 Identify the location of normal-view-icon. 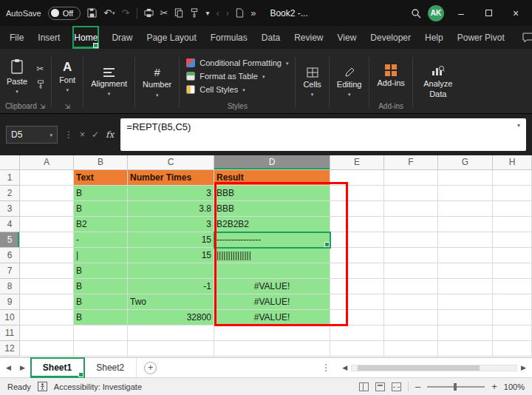
(364, 387).